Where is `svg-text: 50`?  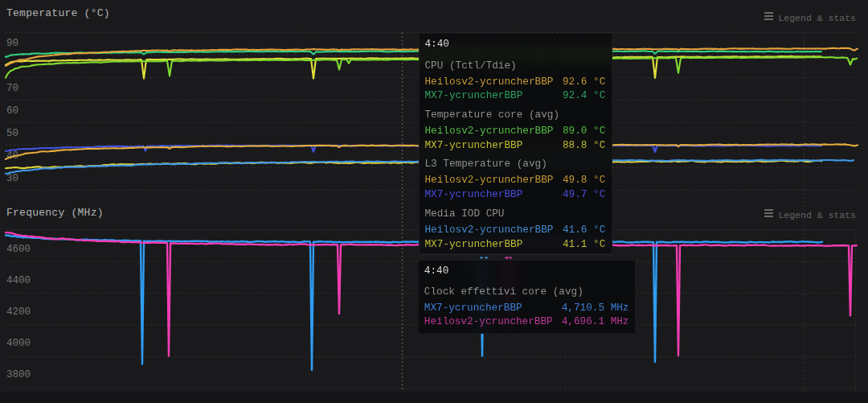
svg-text: 50 is located at coordinates (13, 134).